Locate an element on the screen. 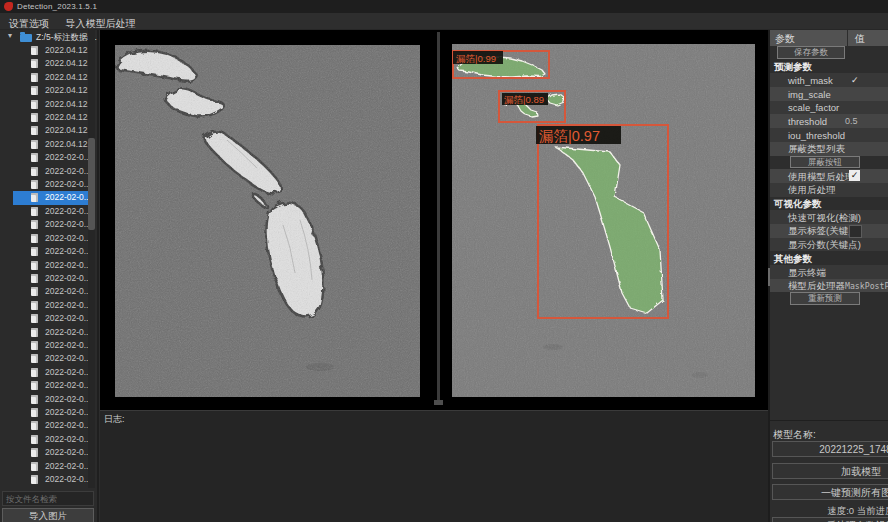 The image size is (888, 522). parameter-row: 保存参数 is located at coordinates (829, 53).